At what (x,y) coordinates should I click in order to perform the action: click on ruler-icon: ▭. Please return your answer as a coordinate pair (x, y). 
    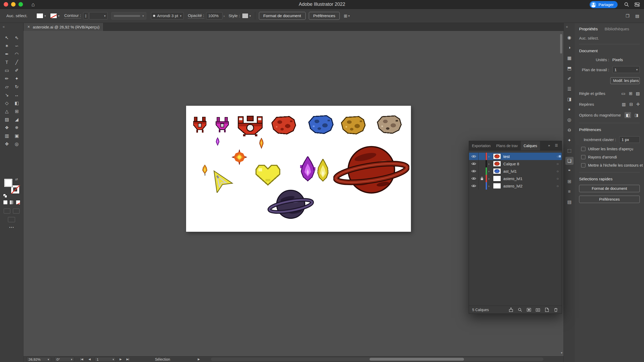
    Looking at the image, I should click on (623, 93).